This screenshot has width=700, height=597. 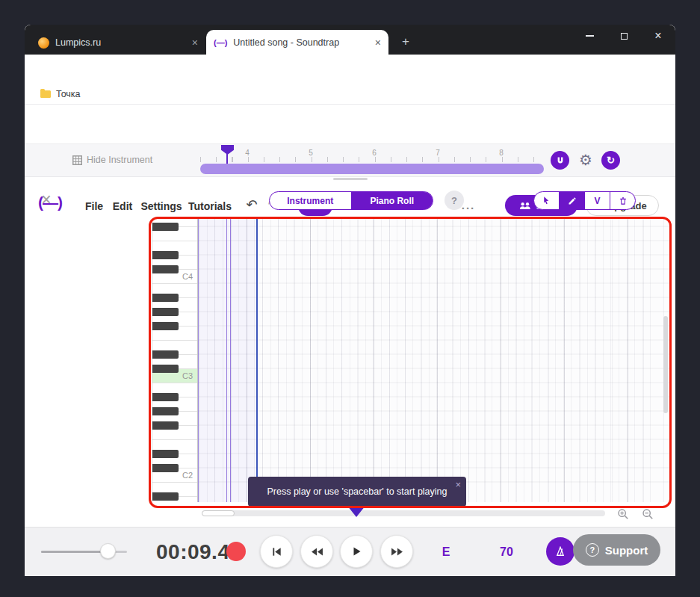 What do you see at coordinates (356, 551) in the screenshot?
I see `play-icon` at bounding box center [356, 551].